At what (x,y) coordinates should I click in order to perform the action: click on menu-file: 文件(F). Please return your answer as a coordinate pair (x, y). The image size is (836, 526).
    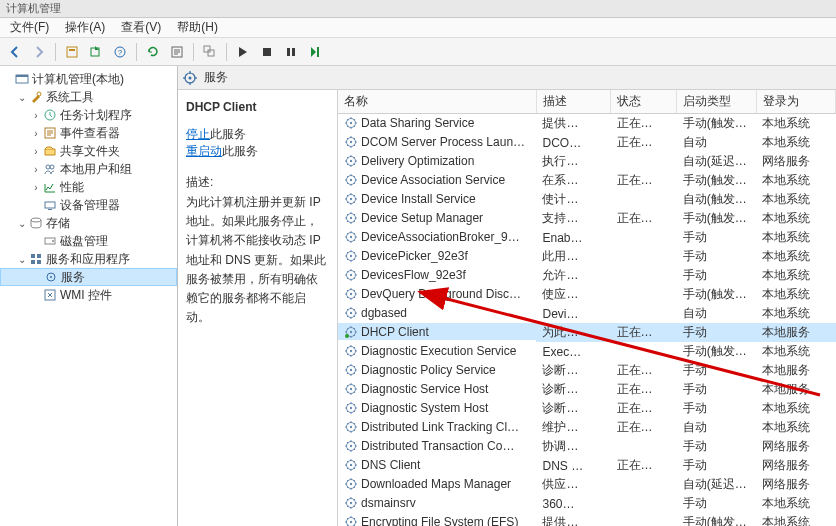
    Looking at the image, I should click on (30, 28).